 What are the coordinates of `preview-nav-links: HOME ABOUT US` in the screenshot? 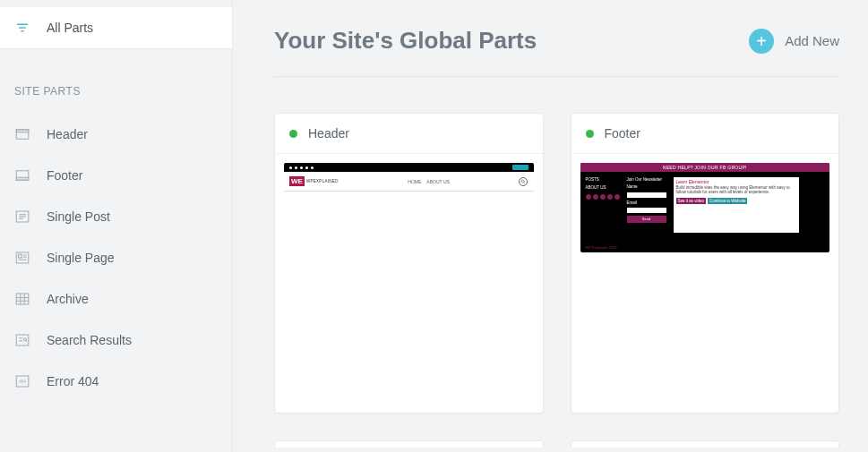 It's located at (428, 182).